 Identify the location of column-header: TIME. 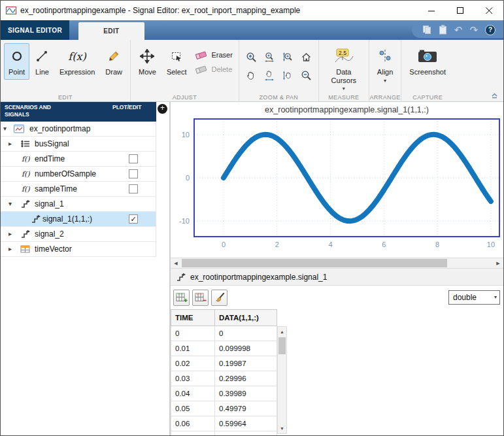
(193, 318).